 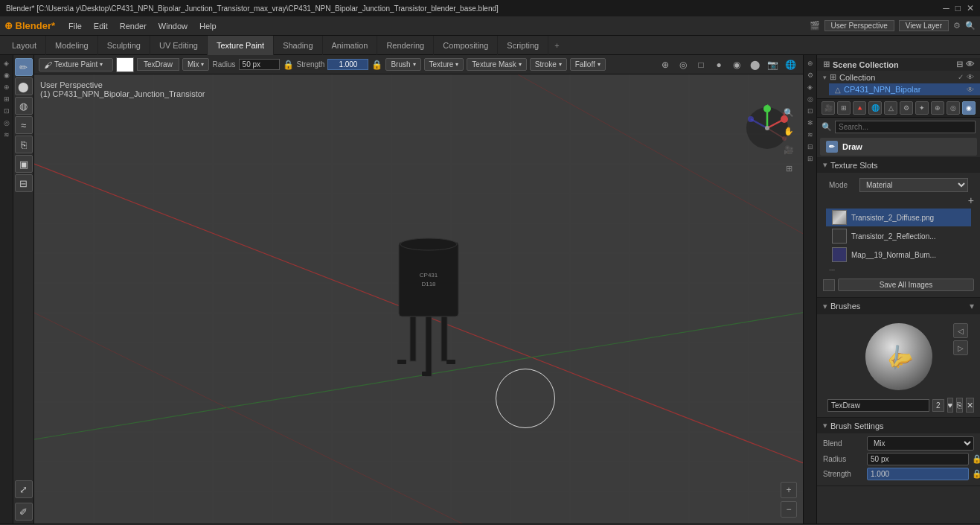 What do you see at coordinates (810, 75) in the screenshot?
I see `ri-icon-2: ⚙` at bounding box center [810, 75].